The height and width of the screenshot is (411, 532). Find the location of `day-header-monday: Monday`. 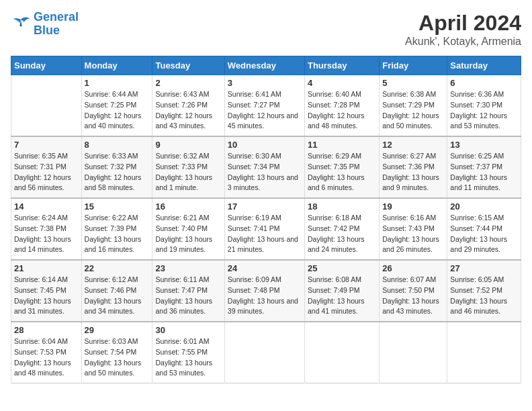

day-header-monday: Monday is located at coordinates (117, 66).